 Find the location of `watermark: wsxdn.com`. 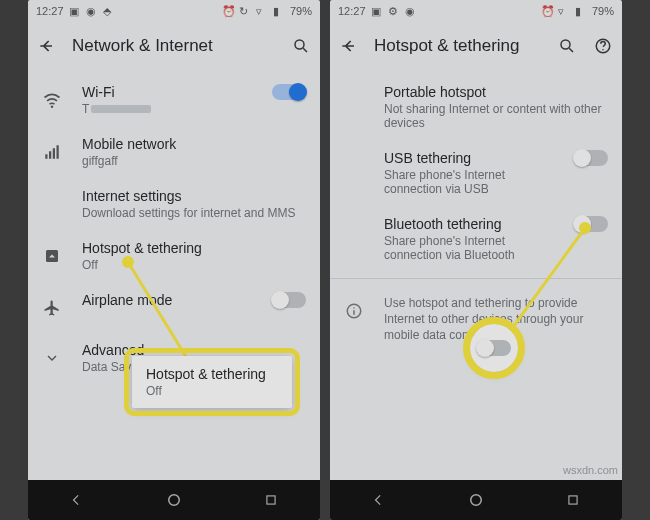

watermark: wsxdn.com is located at coordinates (590, 470).